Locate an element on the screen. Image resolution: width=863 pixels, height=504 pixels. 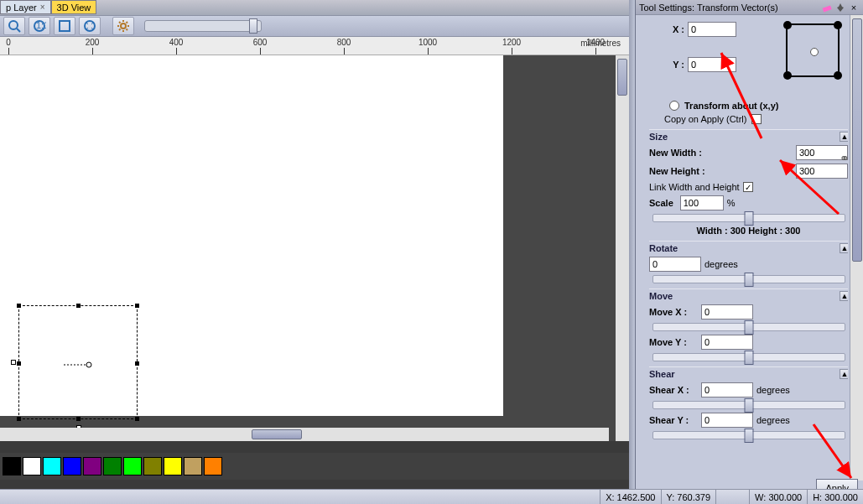
move-x-input is located at coordinates (727, 312).